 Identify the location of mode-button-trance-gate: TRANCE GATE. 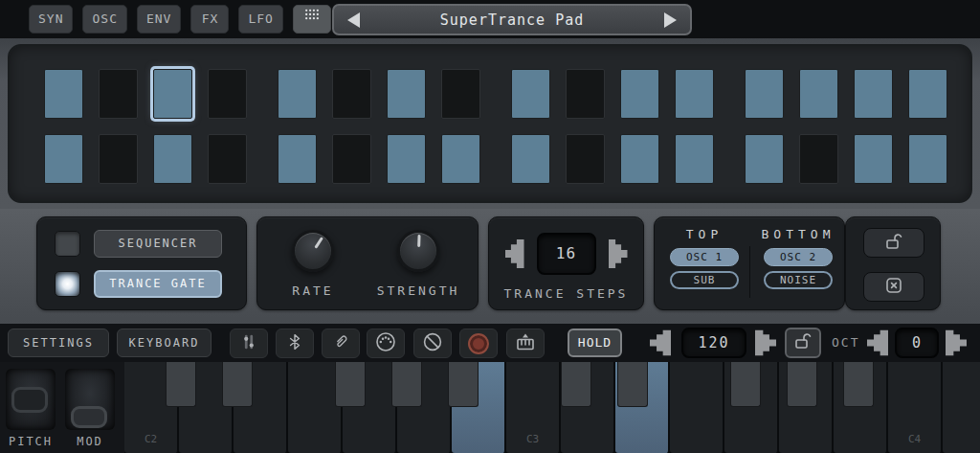
(158, 283).